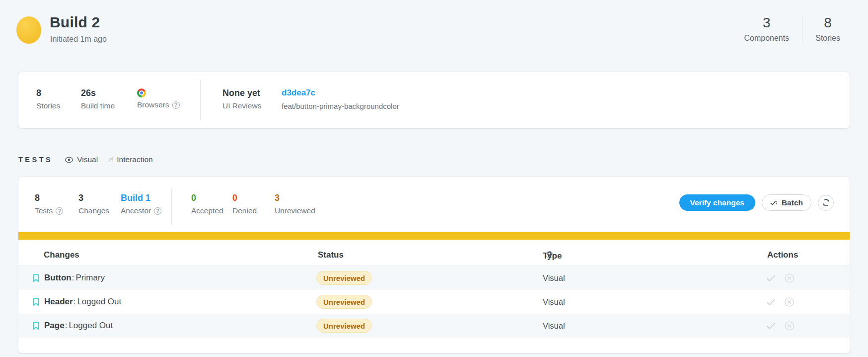  Describe the element at coordinates (787, 203) in the screenshot. I see `batch-button: Batch` at that location.